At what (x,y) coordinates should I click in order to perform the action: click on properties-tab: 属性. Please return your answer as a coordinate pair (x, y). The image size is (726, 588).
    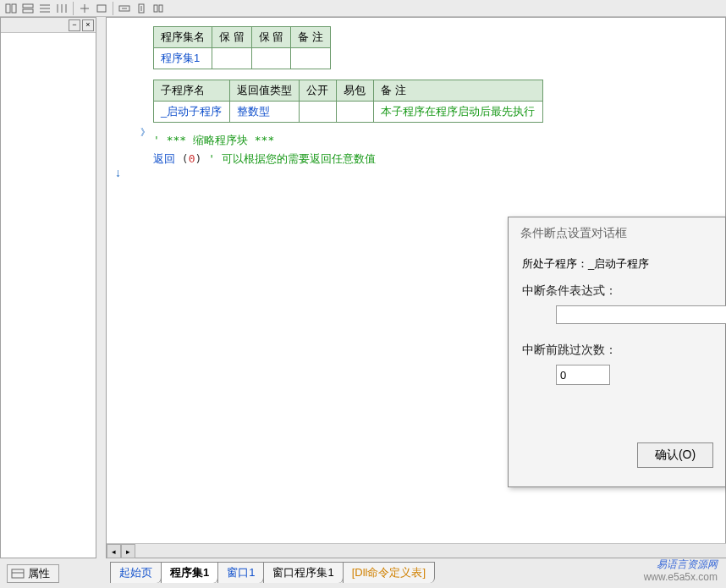
    Looking at the image, I should click on (33, 574).